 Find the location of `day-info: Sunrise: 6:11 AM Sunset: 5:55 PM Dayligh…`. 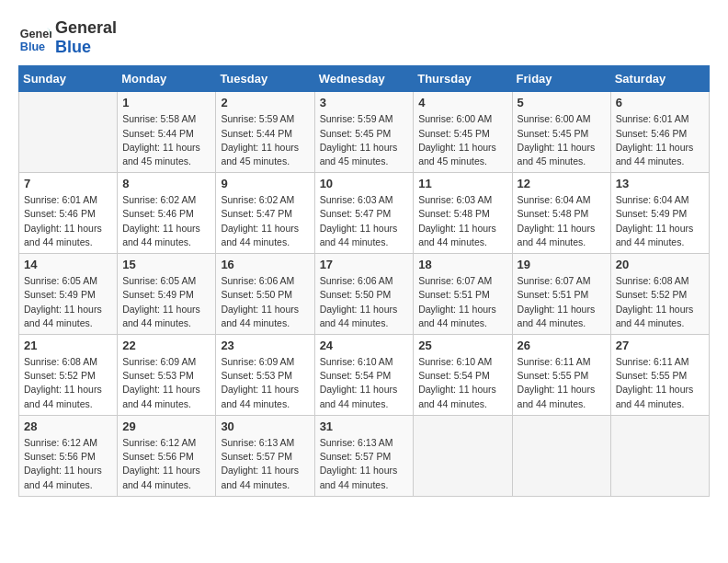

day-info: Sunrise: 6:11 AM Sunset: 5:55 PM Dayligh… is located at coordinates (660, 383).